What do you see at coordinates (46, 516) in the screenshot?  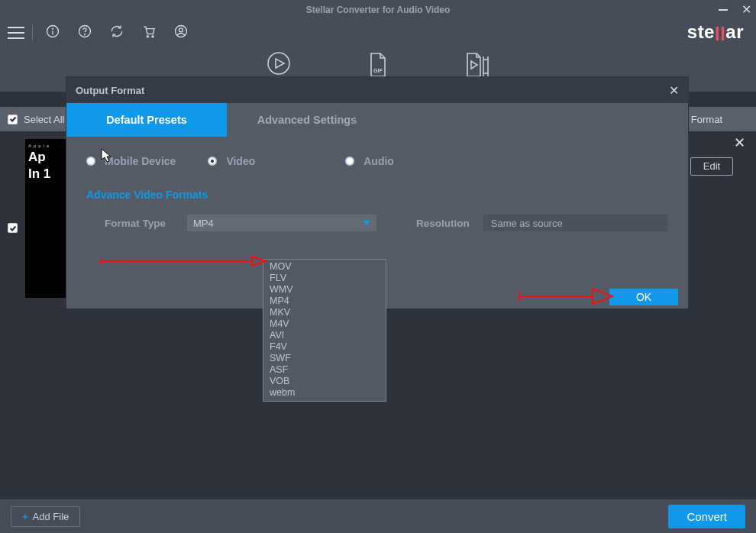 I see `add-file-button: + Add File` at bounding box center [46, 516].